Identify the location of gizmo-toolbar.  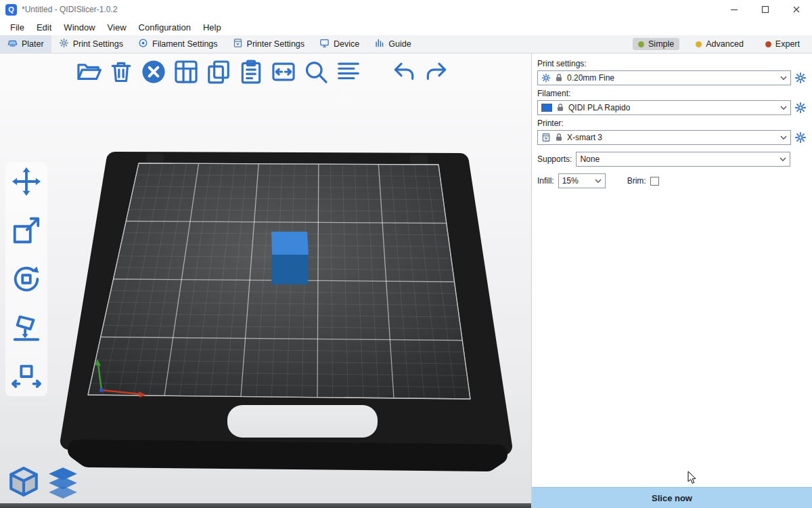
(26, 279).